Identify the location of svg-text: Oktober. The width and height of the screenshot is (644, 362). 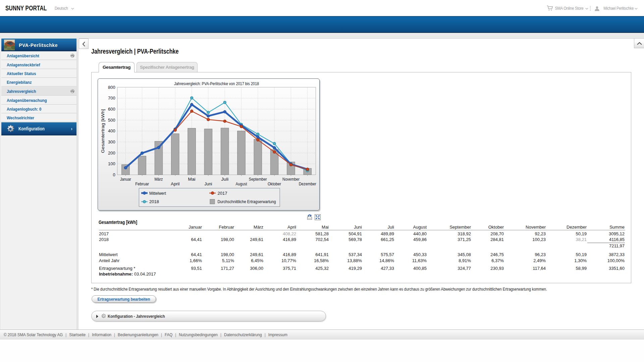
(274, 184).